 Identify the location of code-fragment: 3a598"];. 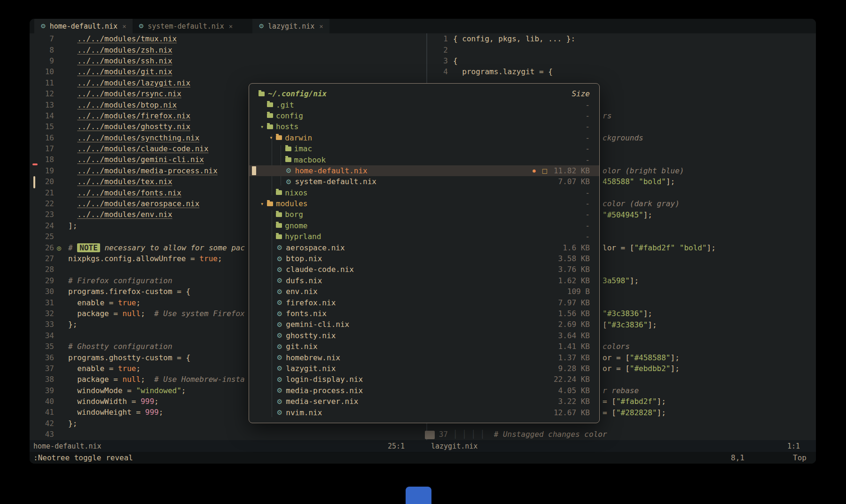
(620, 281).